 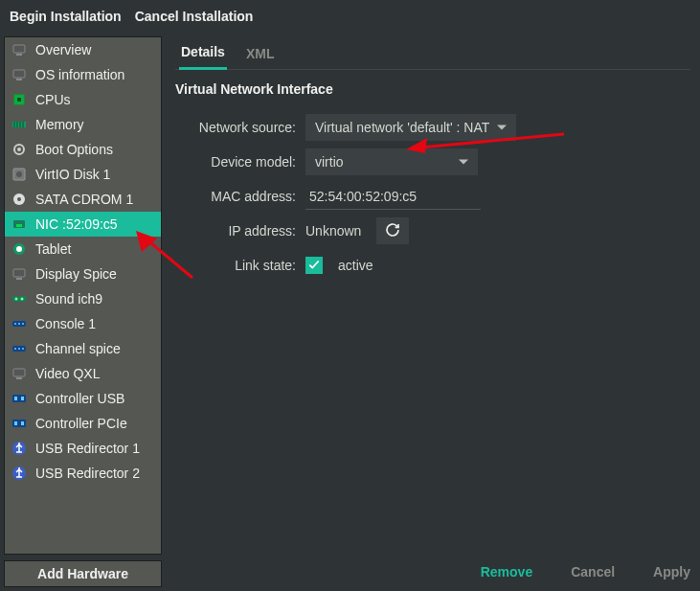 I want to click on disk-icon, so click(x=19, y=174).